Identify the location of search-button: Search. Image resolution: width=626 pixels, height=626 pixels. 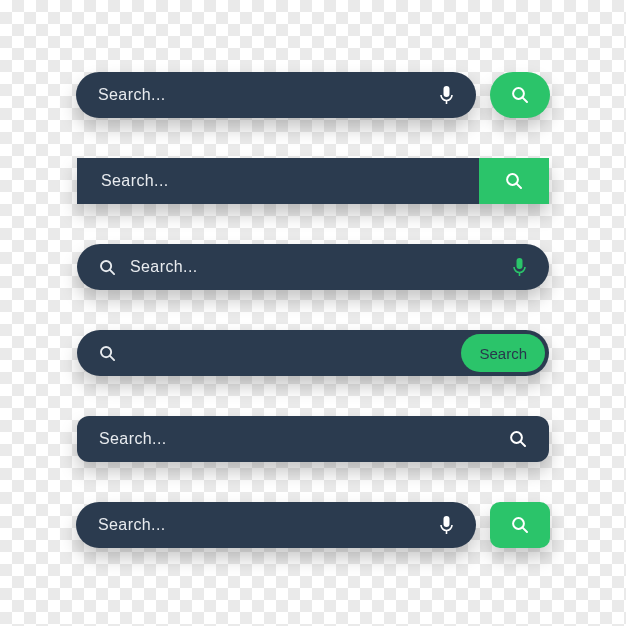
(503, 353).